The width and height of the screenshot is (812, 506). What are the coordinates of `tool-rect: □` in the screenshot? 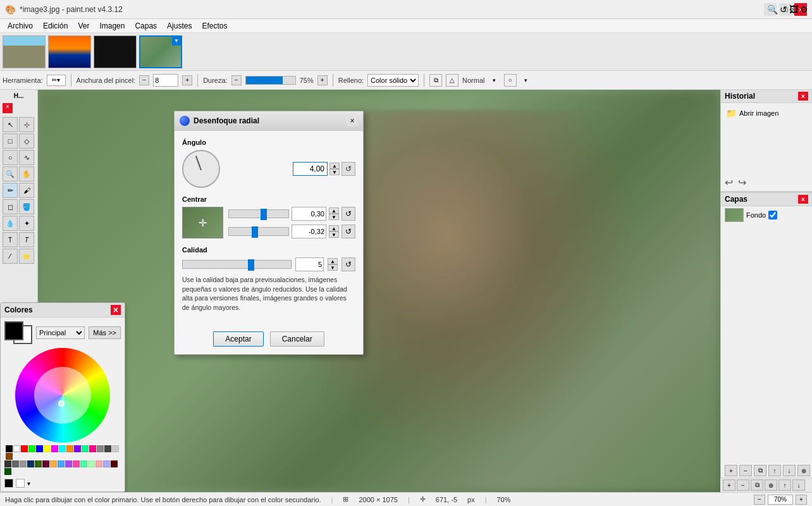 It's located at (10, 141).